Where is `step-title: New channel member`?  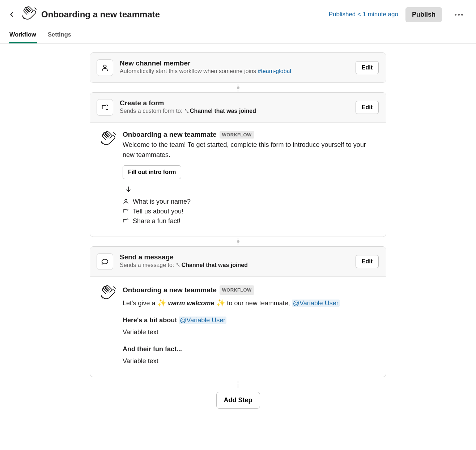 step-title: New channel member is located at coordinates (234, 63).